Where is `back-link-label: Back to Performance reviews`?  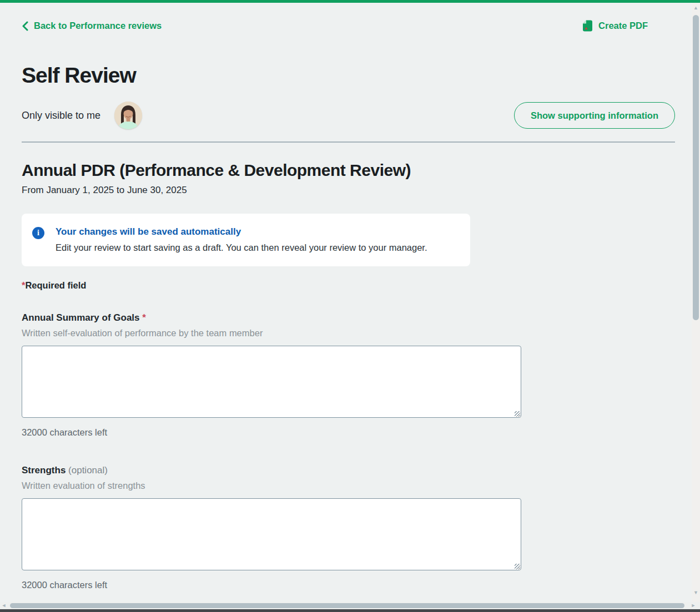
back-link-label: Back to Performance reviews is located at coordinates (98, 26).